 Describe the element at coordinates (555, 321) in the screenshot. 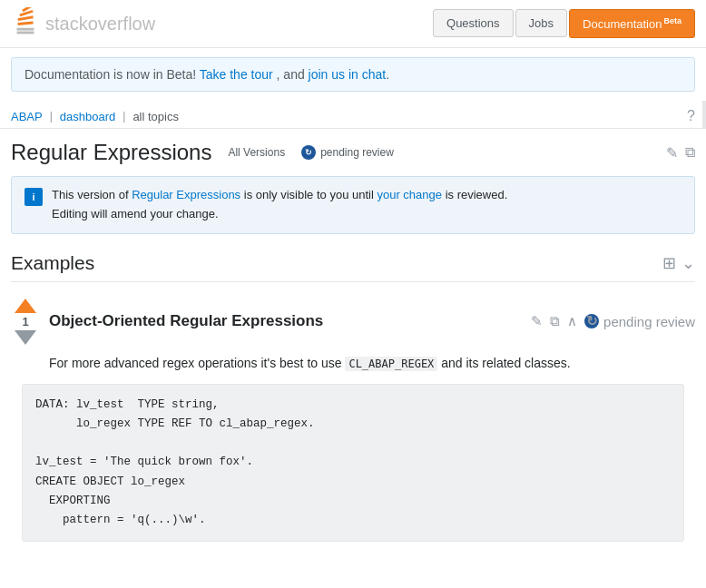

I see `external-example-button: ⧉` at that location.